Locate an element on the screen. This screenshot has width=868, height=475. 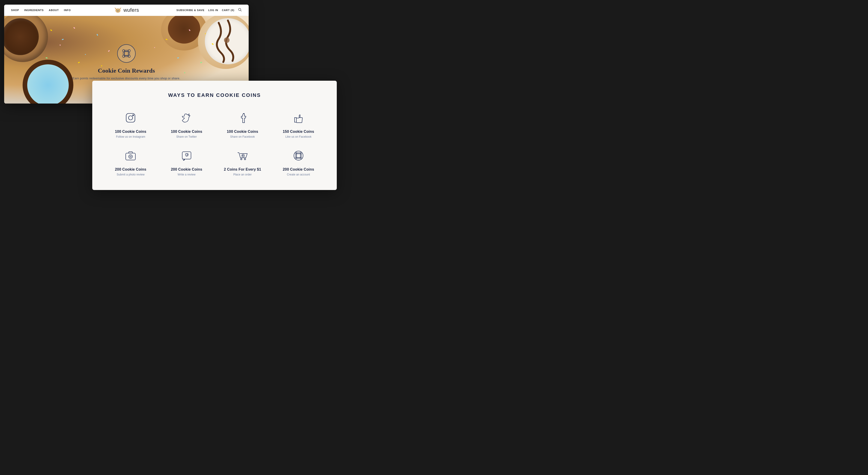
camera-icon is located at coordinates (131, 156).